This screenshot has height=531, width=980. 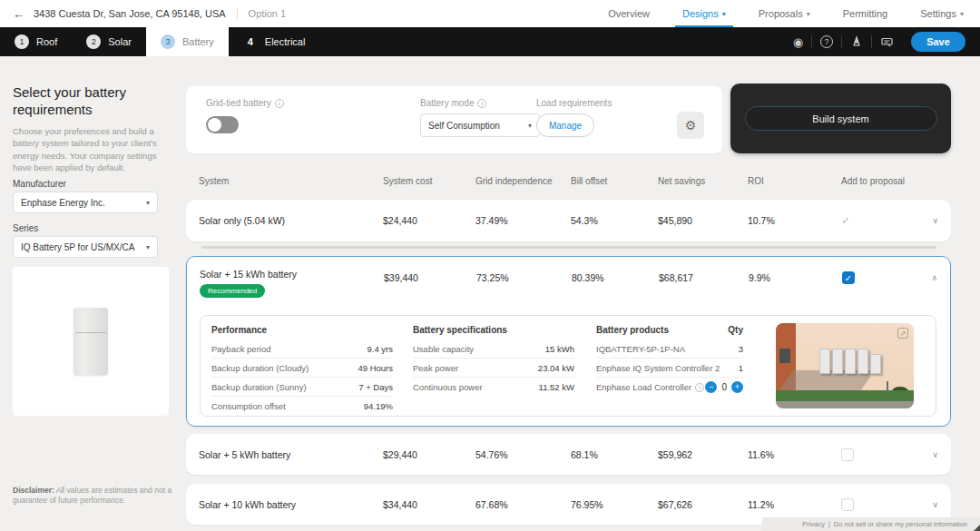 I want to click on privacy-link: Privacy, so click(x=813, y=525).